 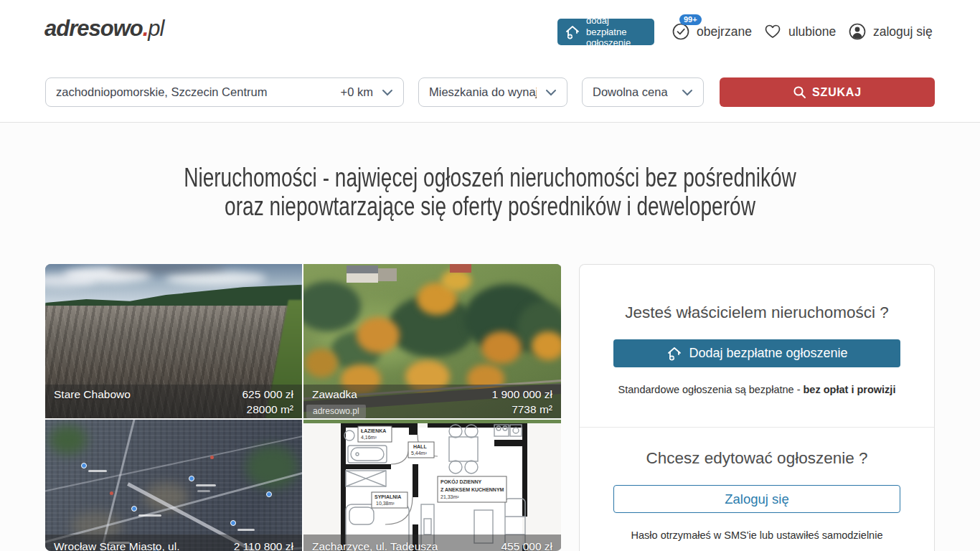 What do you see at coordinates (757, 499) in the screenshot?
I see `login-sidebar-button: Zaloguj się` at bounding box center [757, 499].